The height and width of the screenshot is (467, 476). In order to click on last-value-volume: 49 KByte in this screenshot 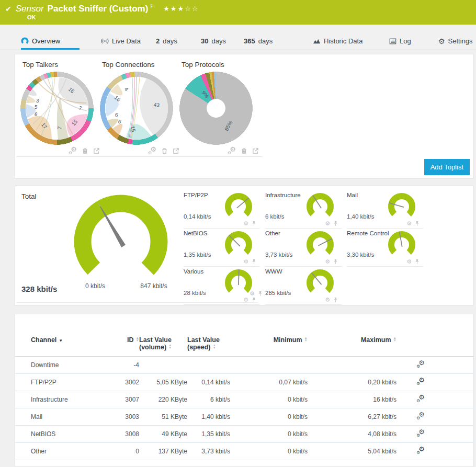, I will do `click(163, 434)`.